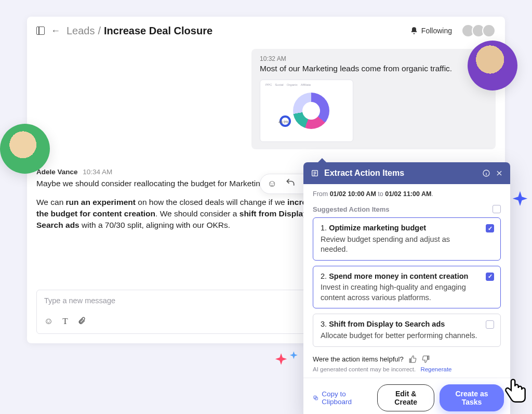  Describe the element at coordinates (480, 31) in the screenshot. I see `avatar-stack` at that location.